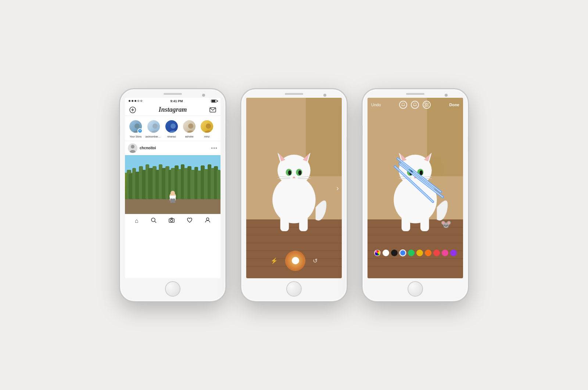  Describe the element at coordinates (294, 261) in the screenshot. I see `camera-controls: ⚡ ↺` at that location.